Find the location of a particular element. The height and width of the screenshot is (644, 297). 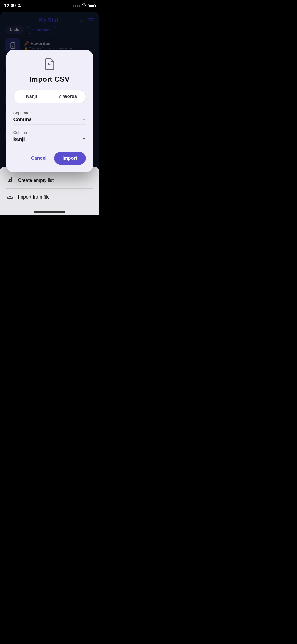

wifi-icon is located at coordinates (84, 6).